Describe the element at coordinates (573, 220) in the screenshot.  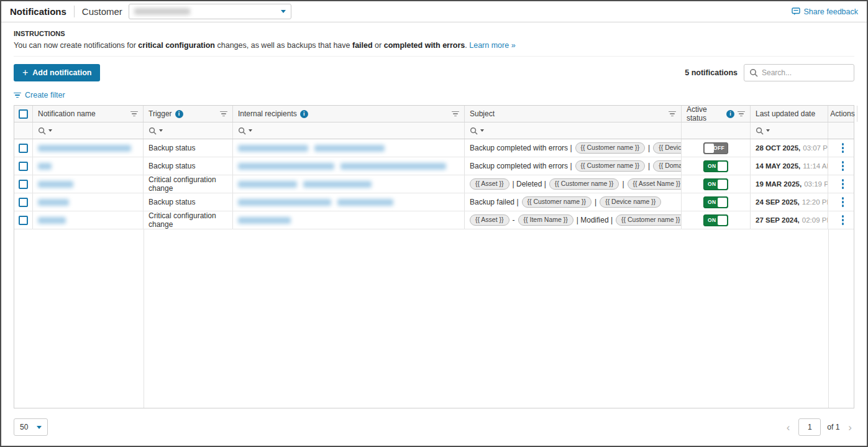
I see `subject-cell: {{ Asset }}-{{ Item Name }}| Modified |{…` at that location.